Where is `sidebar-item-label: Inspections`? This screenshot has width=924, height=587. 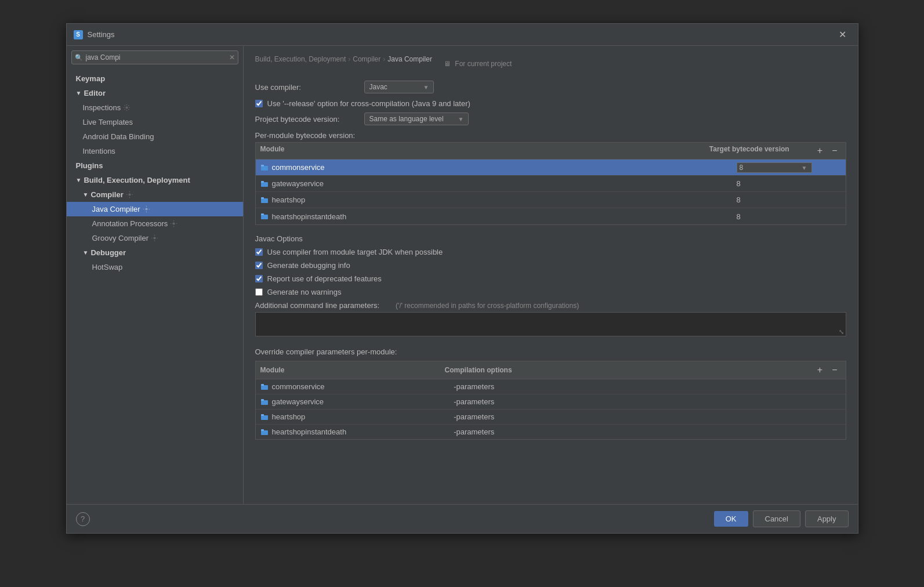 sidebar-item-label: Inspections is located at coordinates (102, 108).